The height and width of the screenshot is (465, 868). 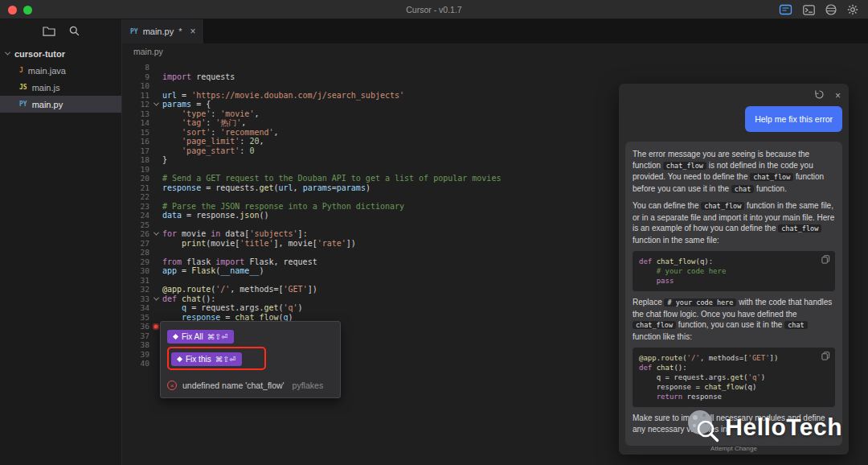 What do you see at coordinates (40, 54) in the screenshot?
I see `folder-label: cursor-tutor` at bounding box center [40, 54].